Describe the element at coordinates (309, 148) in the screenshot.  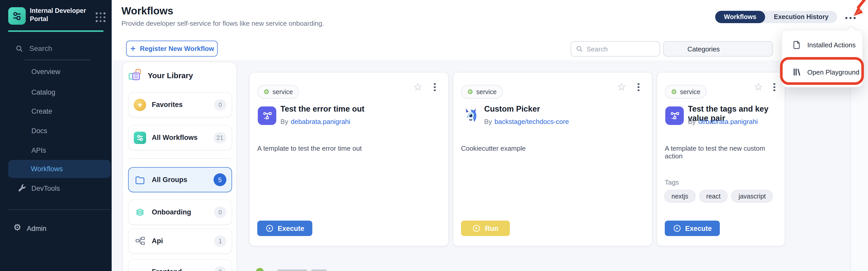
I see `card-description: A template to test the error time out` at that location.